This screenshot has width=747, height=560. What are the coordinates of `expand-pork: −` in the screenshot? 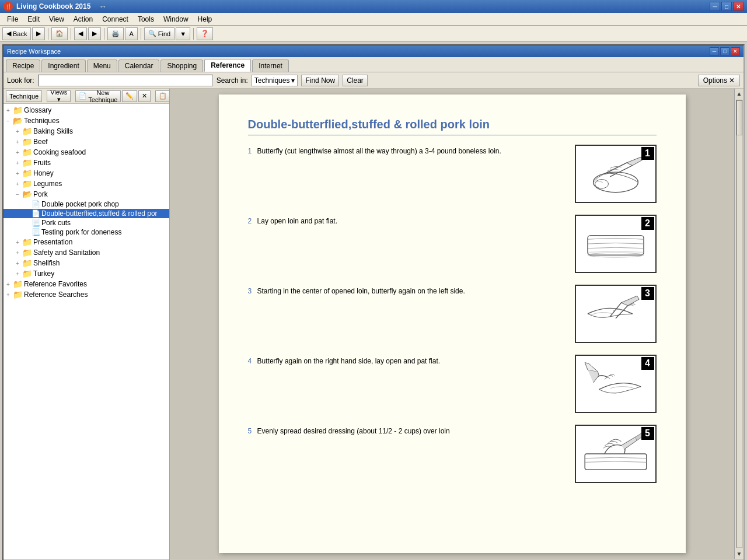 It's located at (18, 195).